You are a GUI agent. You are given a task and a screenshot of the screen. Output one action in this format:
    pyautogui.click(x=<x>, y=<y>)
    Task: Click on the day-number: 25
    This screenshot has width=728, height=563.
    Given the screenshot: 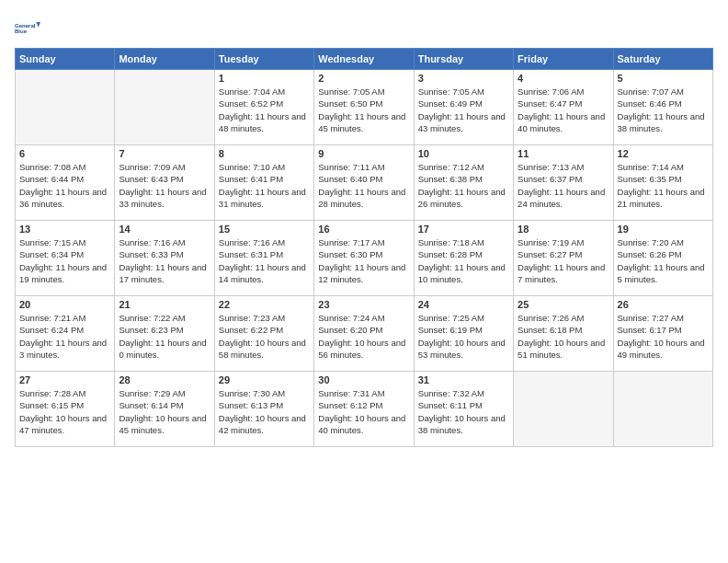 What is the action you would take?
    pyautogui.click(x=563, y=304)
    